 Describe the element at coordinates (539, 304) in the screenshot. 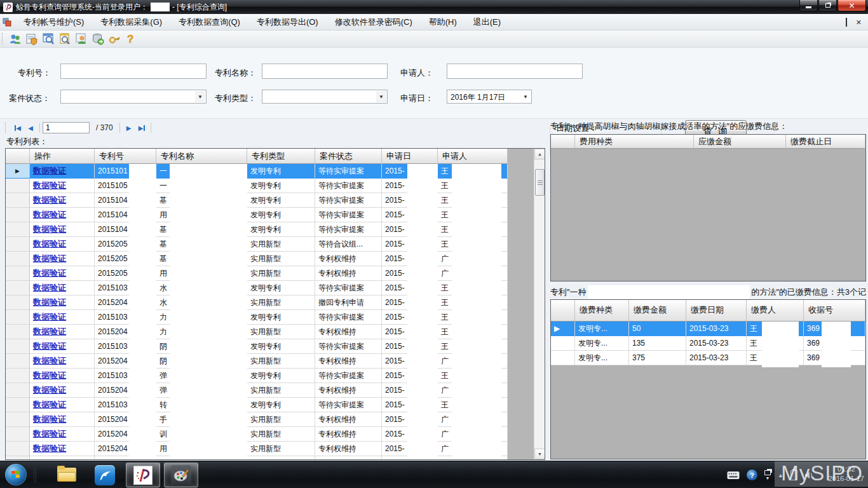

I see `vertical-scrollbar: ▲ ▼` at that location.